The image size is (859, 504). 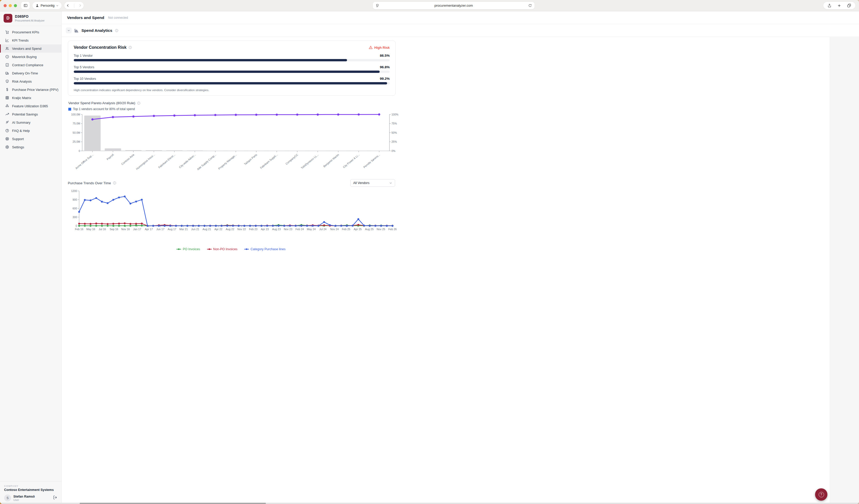 I want to click on svg-text: City Power & Li..., so click(x=351, y=161).